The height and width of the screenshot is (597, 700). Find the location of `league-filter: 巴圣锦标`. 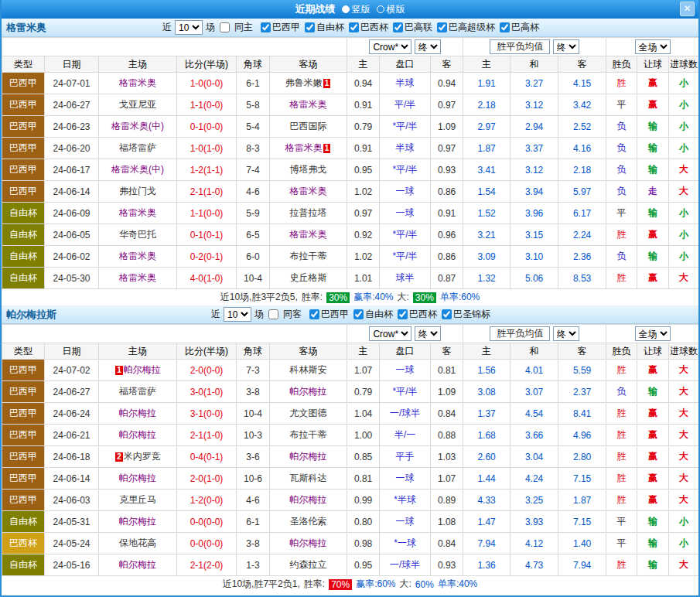

league-filter: 巴圣锦标 is located at coordinates (466, 314).